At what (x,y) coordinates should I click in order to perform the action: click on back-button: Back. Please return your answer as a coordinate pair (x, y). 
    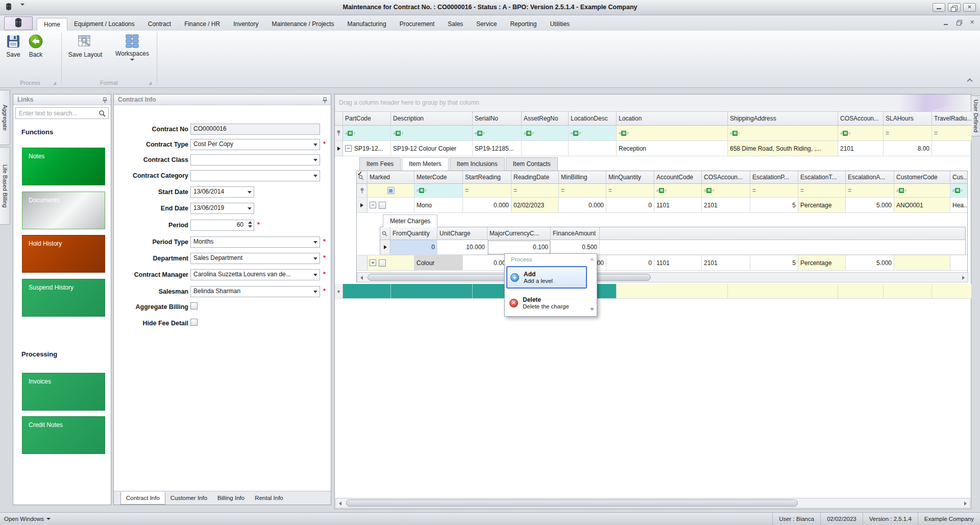
    Looking at the image, I should click on (36, 46).